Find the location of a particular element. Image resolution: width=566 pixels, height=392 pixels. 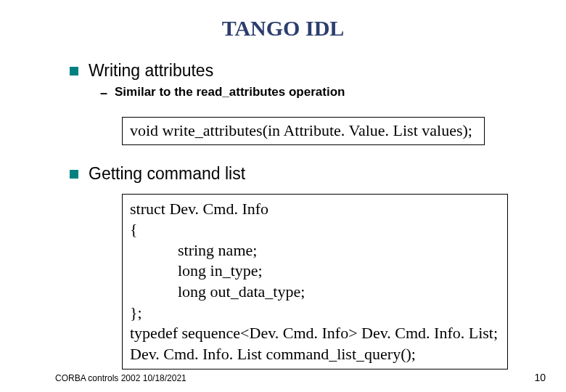

code-line: Dev. Cmd. Info. List command_list_query(… is located at coordinates (315, 354).